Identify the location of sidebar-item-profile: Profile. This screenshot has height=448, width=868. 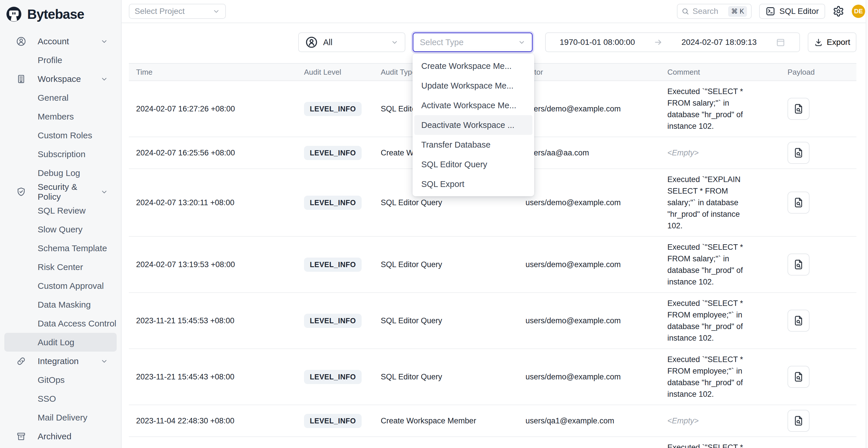
(61, 60).